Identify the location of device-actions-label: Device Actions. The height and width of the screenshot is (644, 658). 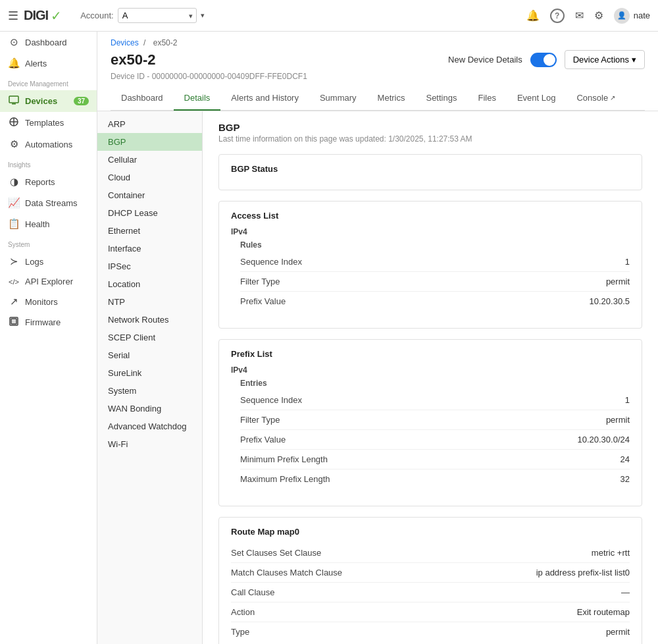
(601, 59).